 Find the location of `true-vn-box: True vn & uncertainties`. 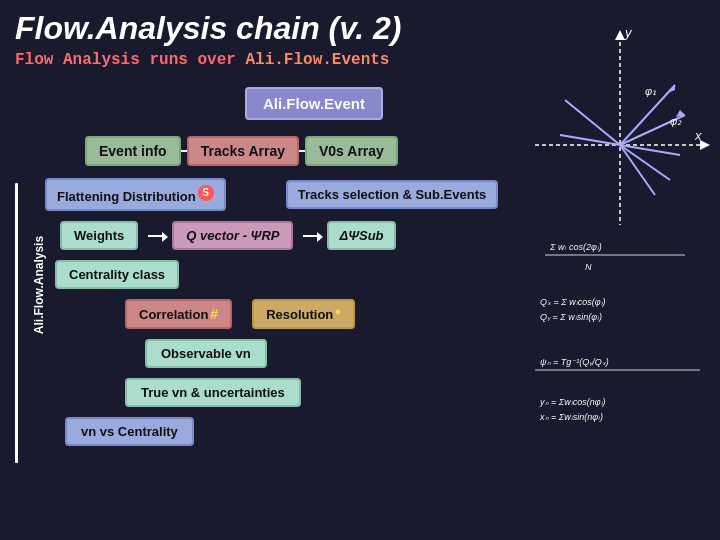

true-vn-box: True vn & uncertainties is located at coordinates (213, 392).